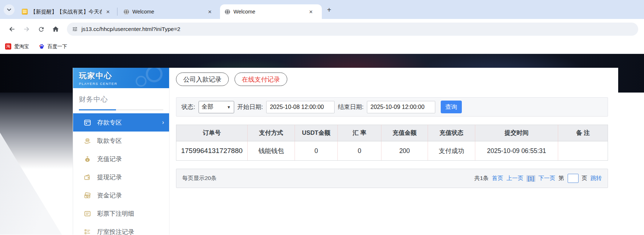 The height and width of the screenshot is (235, 644). Describe the element at coordinates (121, 214) in the screenshot. I see `sidebar-item-lottery-bet-detail: 彩票下注明细` at that location.